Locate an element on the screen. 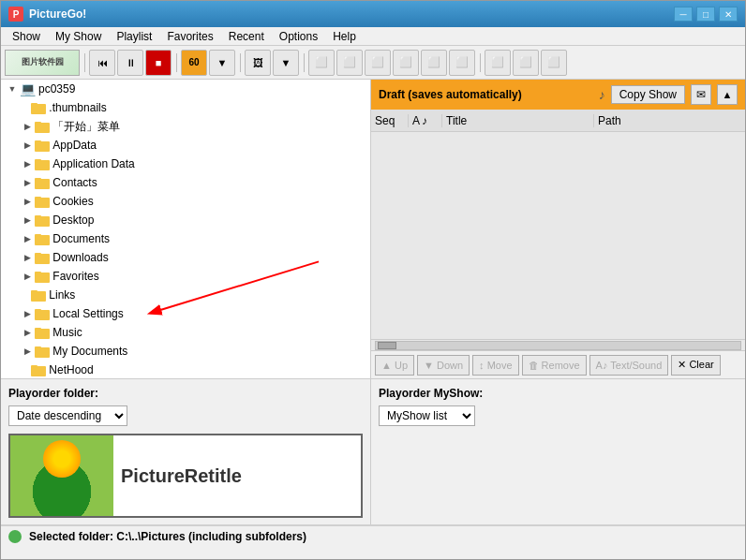 This screenshot has height=560, width=746. draft-toolbar: ▲ Up ▼ Down ↕ Move 🗑 Remove A♪ Text/Soun… is located at coordinates (559, 364).